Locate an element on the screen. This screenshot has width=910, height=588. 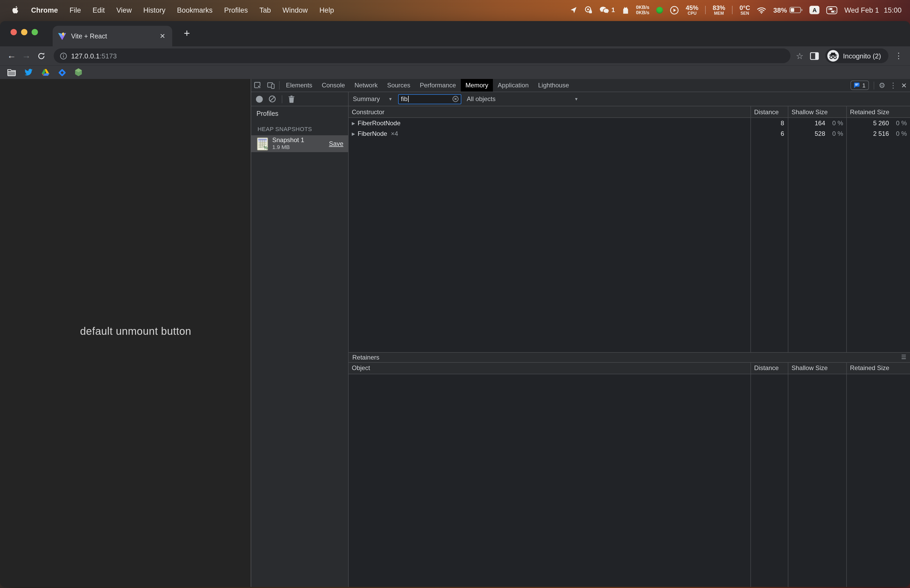
devtools-more-icon: ⋮ is located at coordinates (893, 85).